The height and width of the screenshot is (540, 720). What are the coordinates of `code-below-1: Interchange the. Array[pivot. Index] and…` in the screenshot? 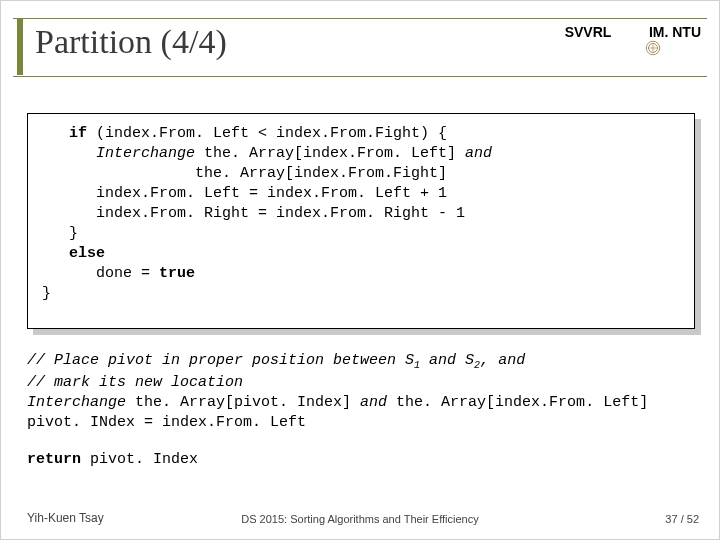 It's located at (338, 402).